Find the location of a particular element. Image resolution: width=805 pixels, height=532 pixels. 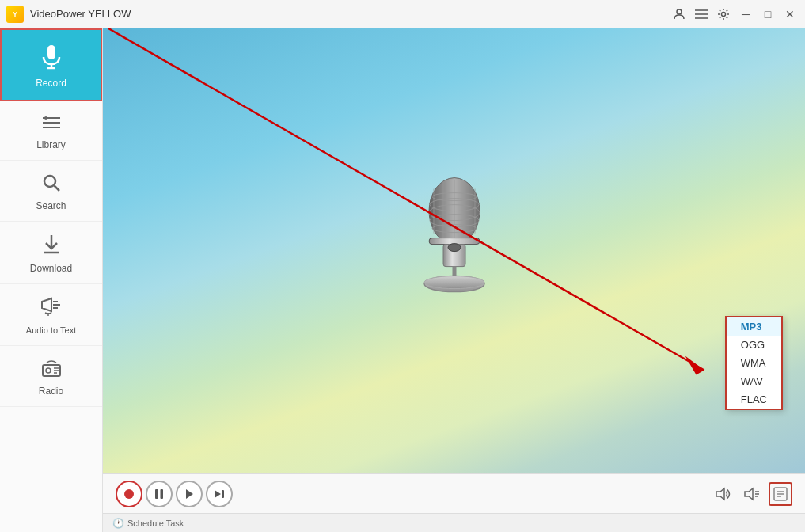

record-button is located at coordinates (129, 494).